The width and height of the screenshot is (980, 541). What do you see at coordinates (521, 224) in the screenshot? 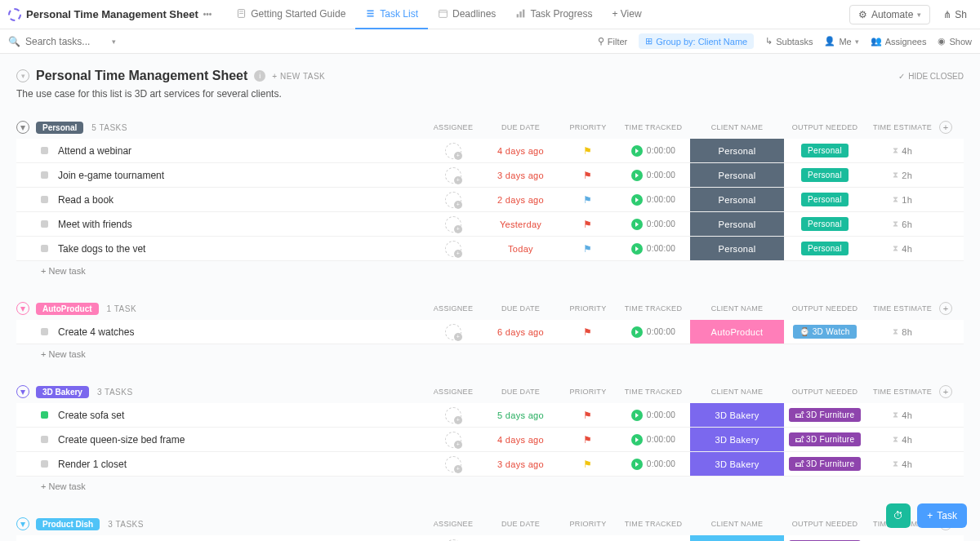
I see `due-date-cell: Yesterday` at bounding box center [521, 224].